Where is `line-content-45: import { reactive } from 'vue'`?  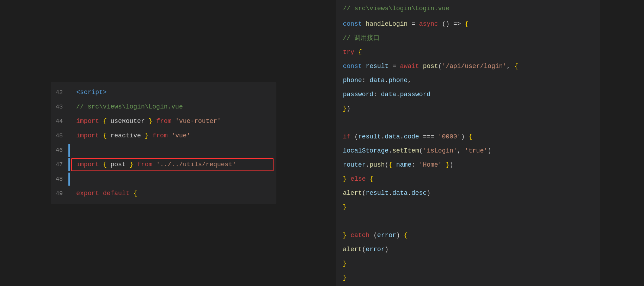
line-content-45: import { reactive } from 'vue' is located at coordinates (175, 136).